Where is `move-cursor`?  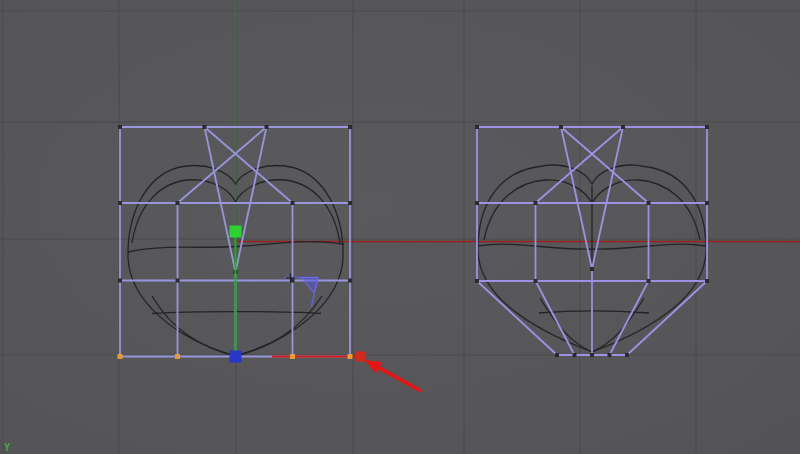
move-cursor is located at coordinates (302, 290).